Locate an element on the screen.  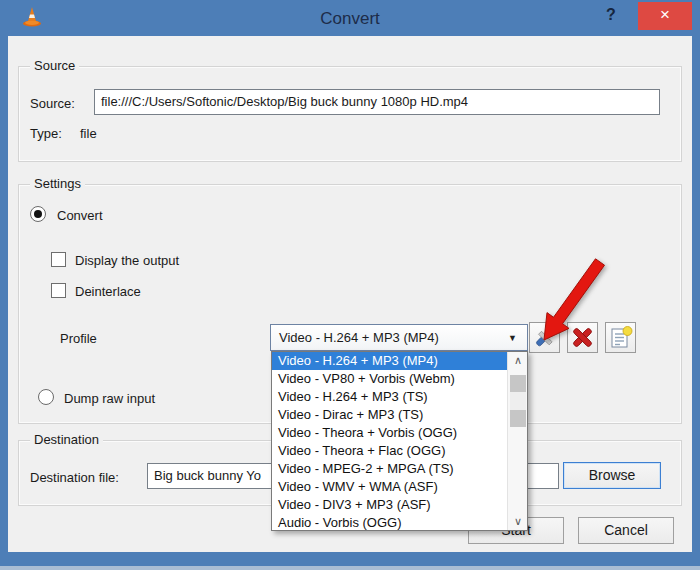
delete-profile-button is located at coordinates (582, 338).